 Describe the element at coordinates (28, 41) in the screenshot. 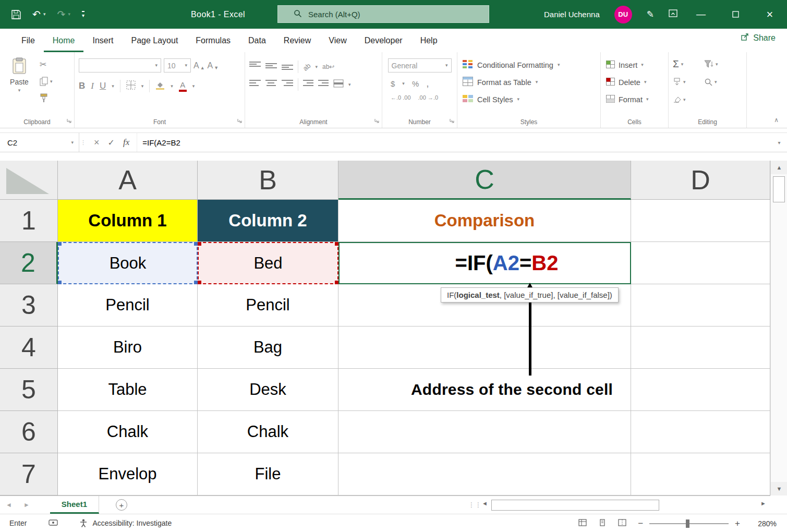

I see `tab-file: File` at that location.